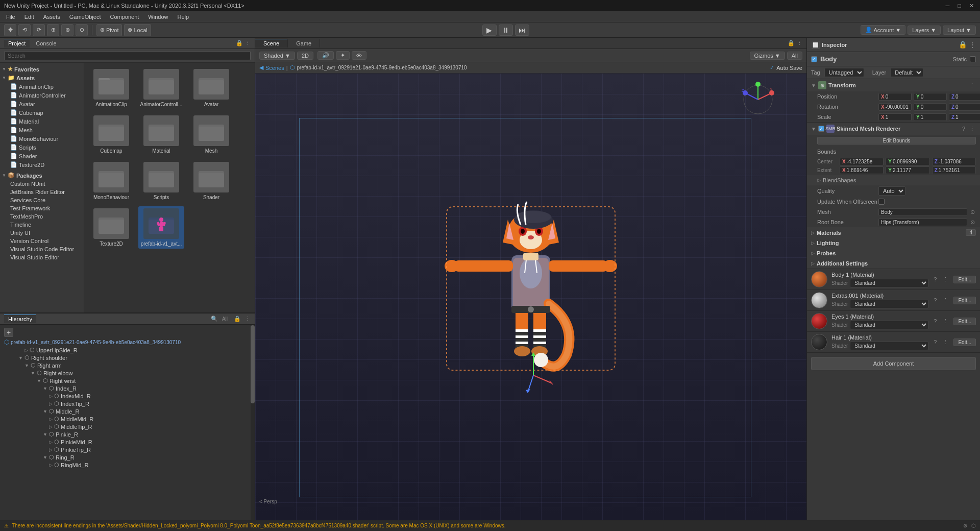 This screenshot has width=980, height=531. What do you see at coordinates (128, 350) in the screenshot?
I see `hier-item-upperLipSide: ▷ ⬡ UpperLipSide_R` at bounding box center [128, 350].